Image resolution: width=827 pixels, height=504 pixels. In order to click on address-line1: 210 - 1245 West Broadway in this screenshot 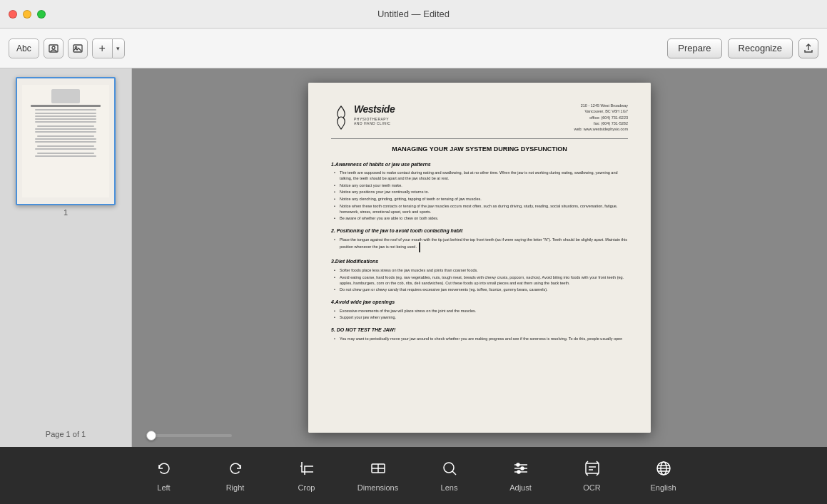, I will do `click(601, 106)`.